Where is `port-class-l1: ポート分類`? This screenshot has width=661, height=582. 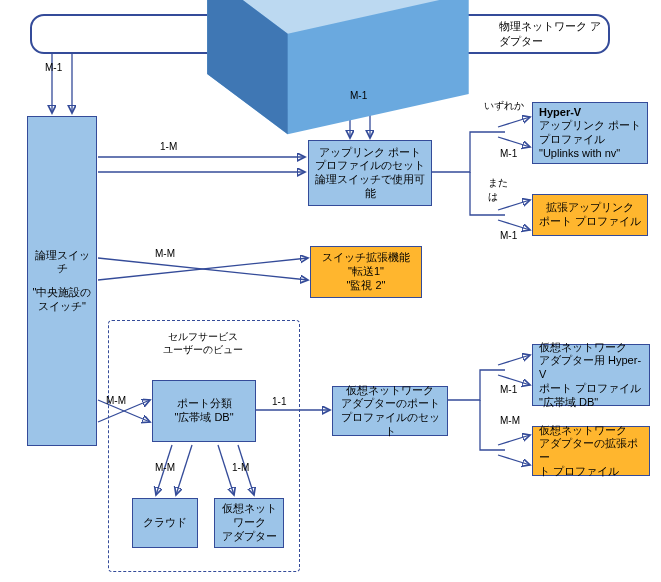
port-class-l1: ポート分類 is located at coordinates (204, 404).